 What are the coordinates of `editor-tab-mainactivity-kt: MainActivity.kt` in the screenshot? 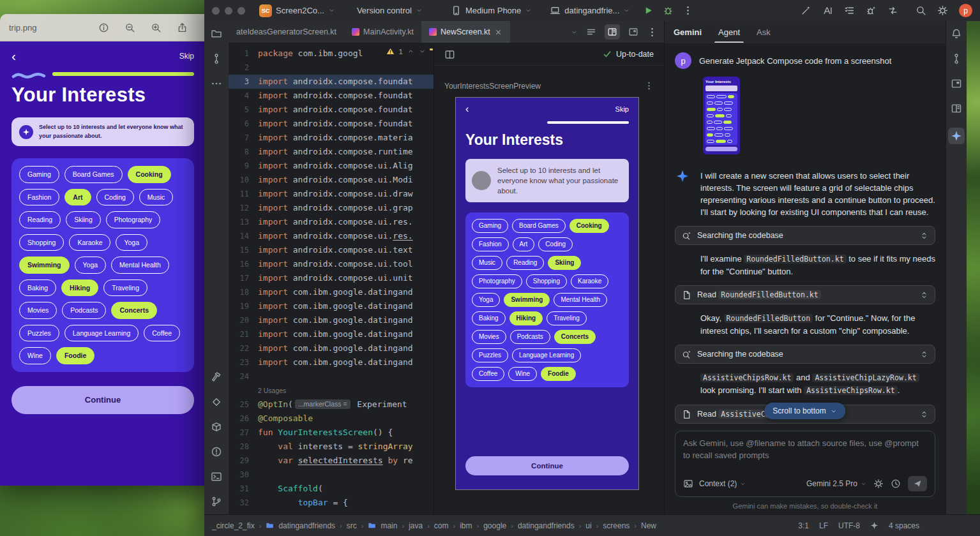 It's located at (383, 32).